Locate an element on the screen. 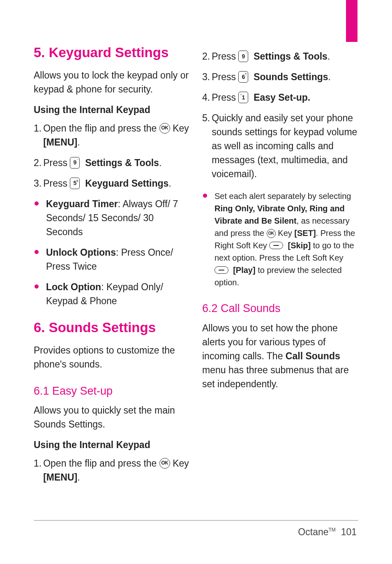 This screenshot has width=392, height=564. set-label: [SET] is located at coordinates (305, 233).